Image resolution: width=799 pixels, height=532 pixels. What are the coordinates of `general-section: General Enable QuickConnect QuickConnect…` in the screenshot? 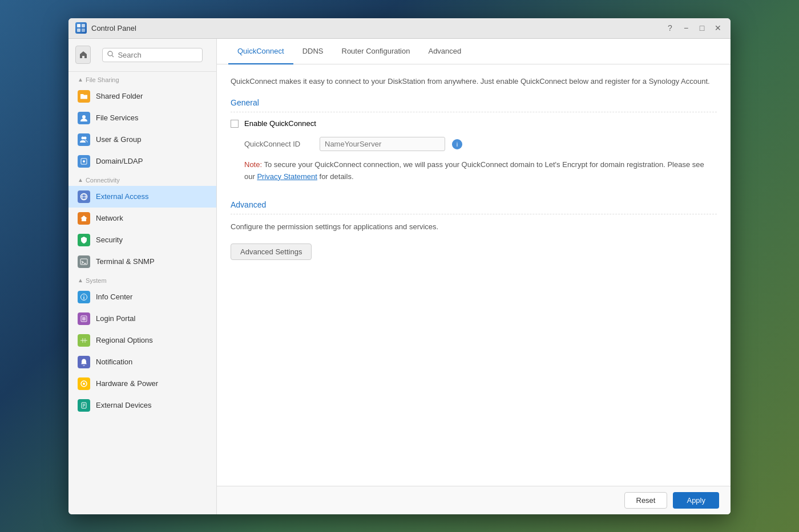 It's located at (474, 140).